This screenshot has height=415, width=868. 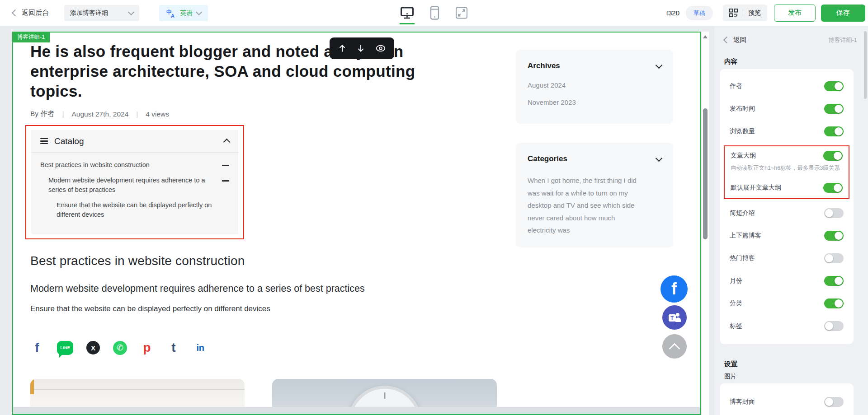 What do you see at coordinates (150, 309) in the screenshot?
I see `post-heading-3: Ensure that the website can be displayed…` at bounding box center [150, 309].